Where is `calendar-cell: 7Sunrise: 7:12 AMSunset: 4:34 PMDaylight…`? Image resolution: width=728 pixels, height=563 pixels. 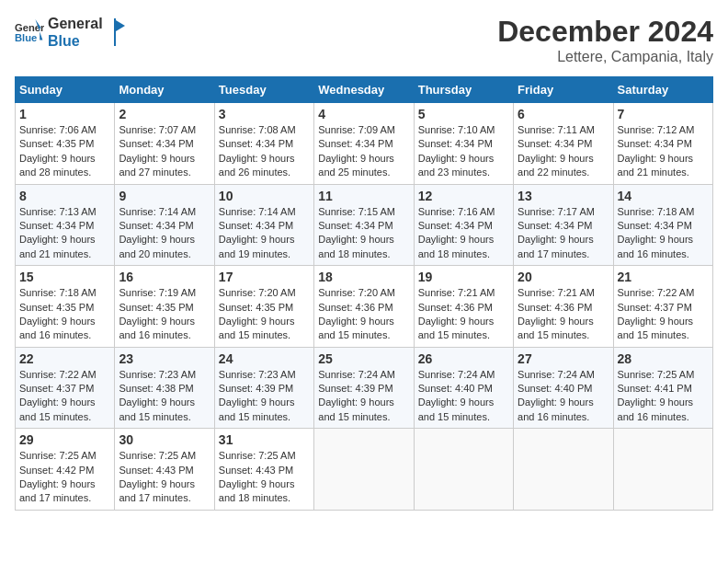 calendar-cell: 7Sunrise: 7:12 AMSunset: 4:34 PMDaylight… is located at coordinates (663, 144).